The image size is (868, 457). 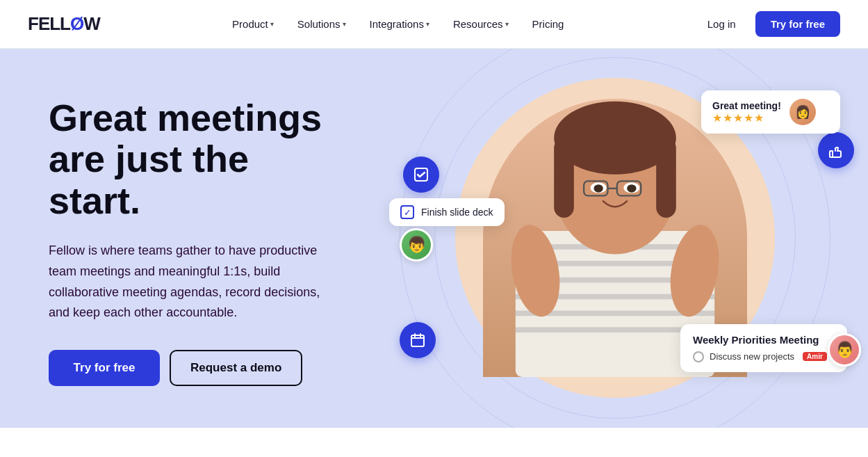 What do you see at coordinates (64, 24) in the screenshot?
I see `logo: FELLØW` at bounding box center [64, 24].